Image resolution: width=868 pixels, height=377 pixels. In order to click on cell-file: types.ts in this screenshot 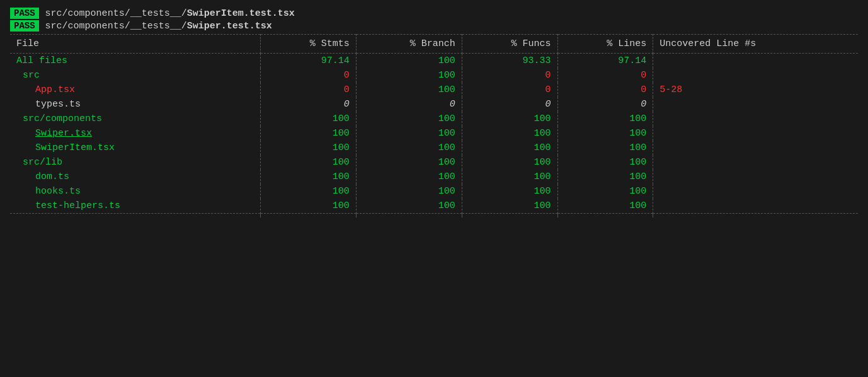, I will do `click(135, 105)`.